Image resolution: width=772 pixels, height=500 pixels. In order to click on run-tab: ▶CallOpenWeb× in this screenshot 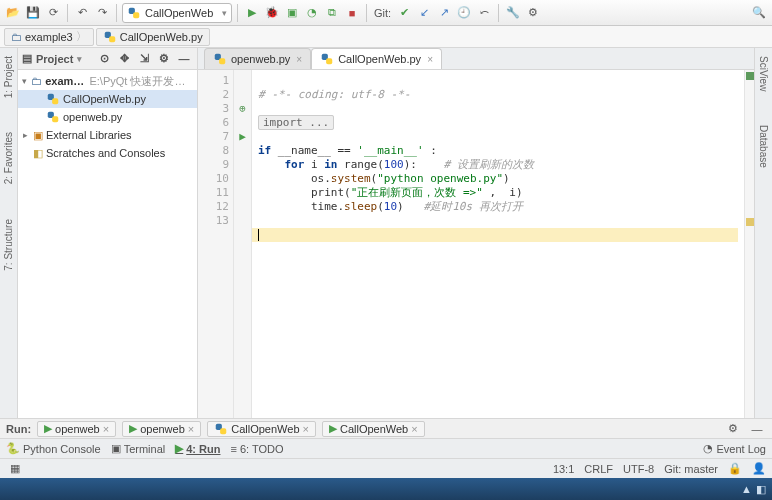, I will do `click(374, 429)`.